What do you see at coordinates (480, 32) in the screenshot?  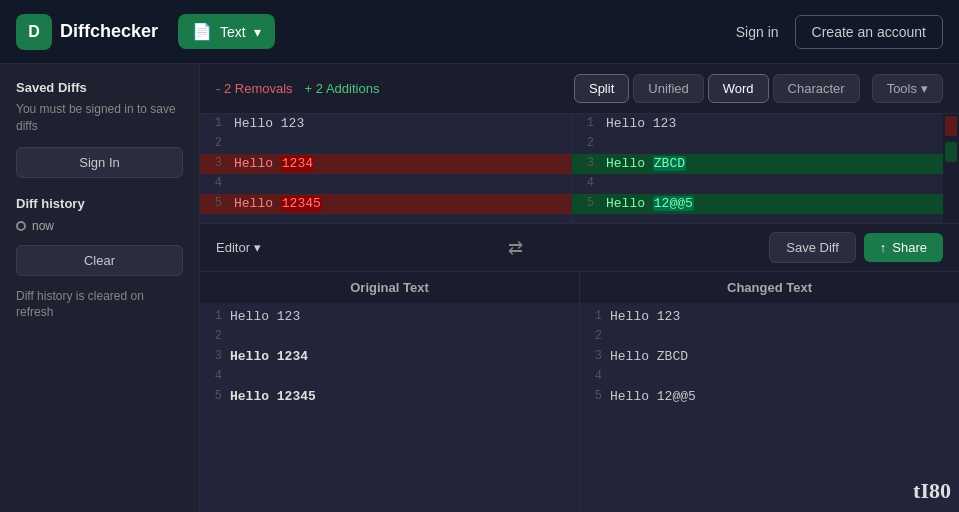 I see `header: D Diffchecker 📄 Text ▾ Sign in Create an…` at bounding box center [480, 32].